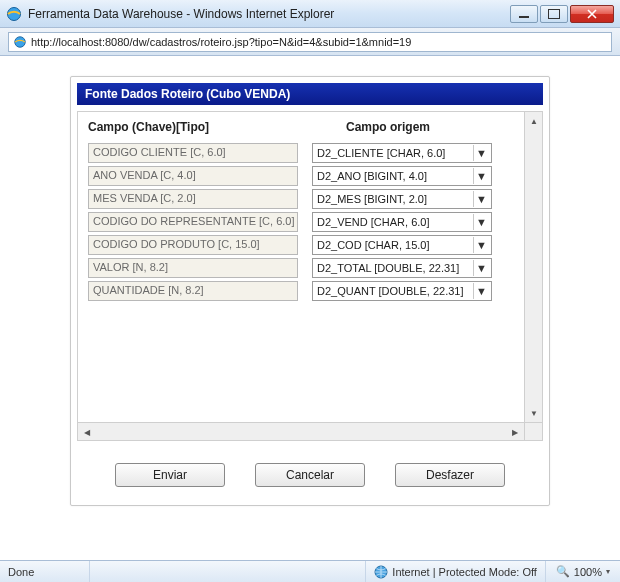  I want to click on origin-dropdown: D2_QUANT [DOUBLE, 22.31] ▼, so click(402, 291).